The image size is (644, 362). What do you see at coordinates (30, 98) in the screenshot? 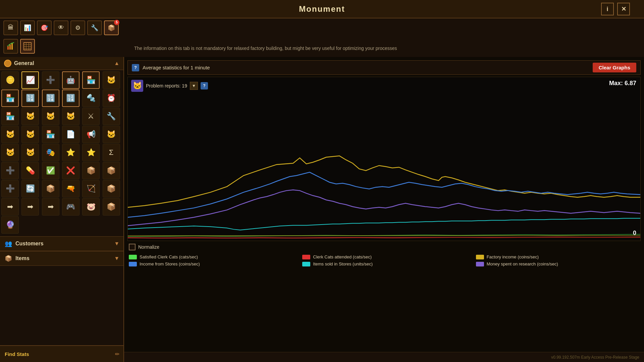
I see `icon-cell-8: 🔢` at bounding box center [30, 98].